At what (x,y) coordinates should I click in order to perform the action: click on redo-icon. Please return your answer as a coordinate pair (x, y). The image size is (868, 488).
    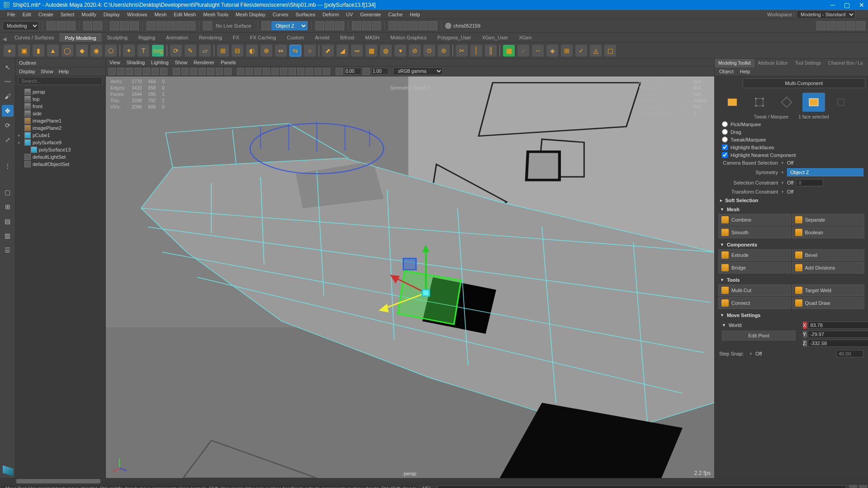
    Looking at the image, I should click on (98, 26).